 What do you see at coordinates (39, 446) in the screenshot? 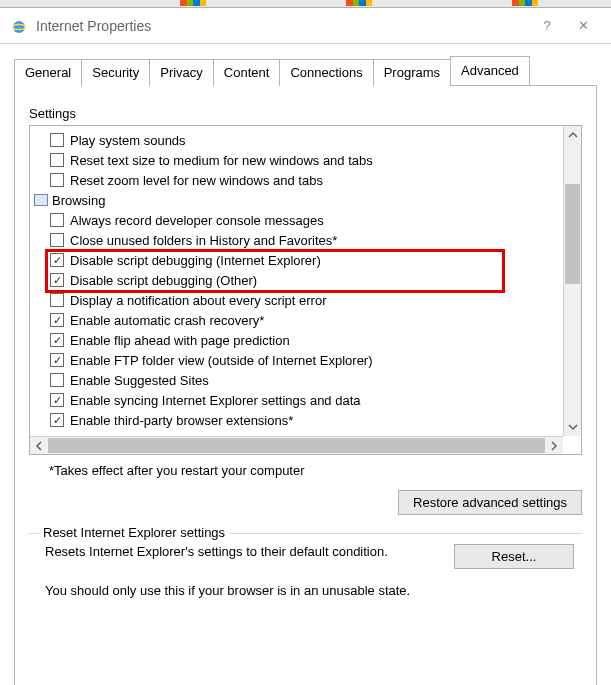
I see `scroll-left-icon` at bounding box center [39, 446].